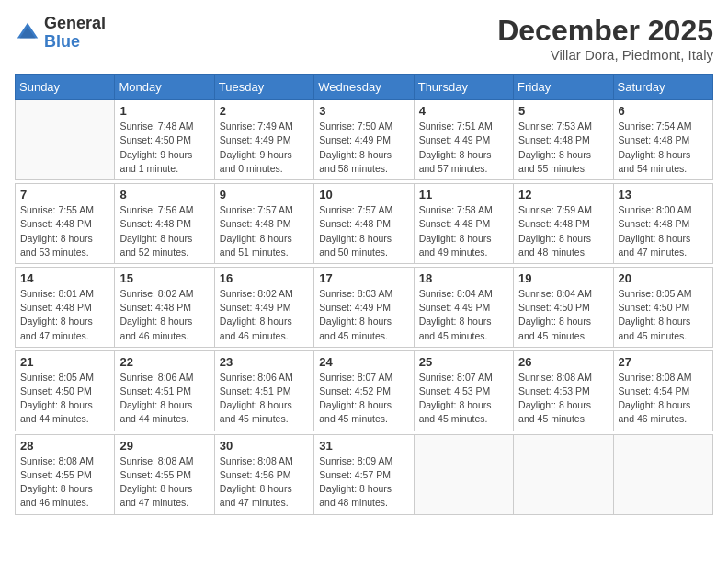  Describe the element at coordinates (364, 362) in the screenshot. I see `day-number: 24` at that location.